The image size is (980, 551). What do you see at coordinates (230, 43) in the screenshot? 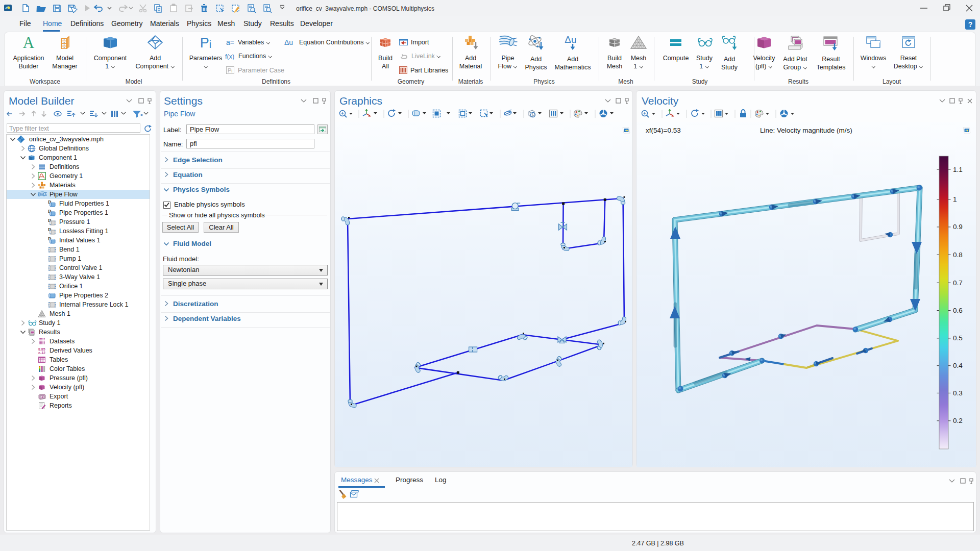
I see `svg-text: a=` at bounding box center [230, 43].